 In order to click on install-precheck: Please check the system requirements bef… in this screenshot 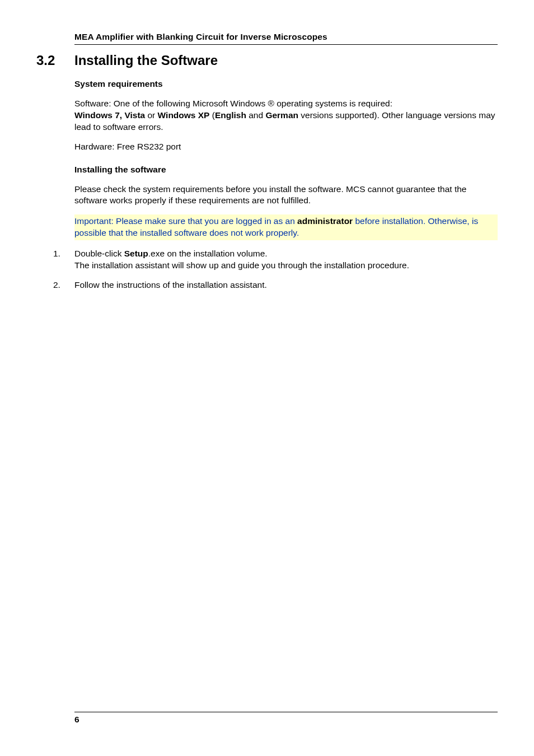, I will do `click(286, 195)`.